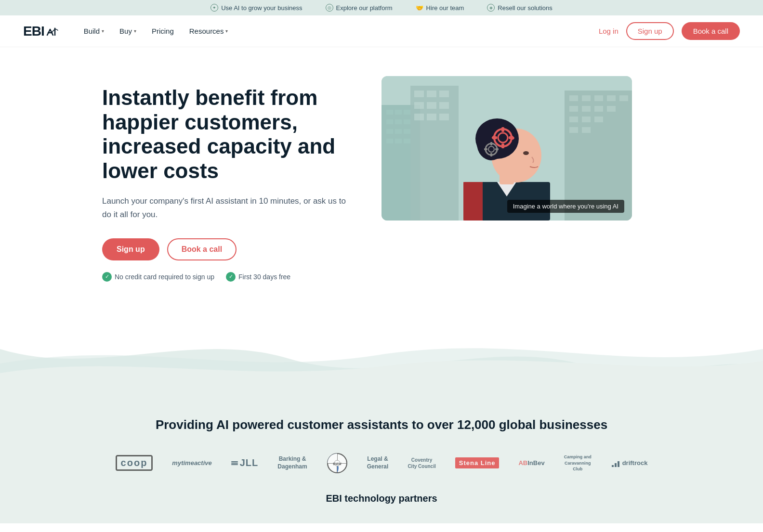 Image resolution: width=763 pixels, height=532 pixels. I want to click on partner-stena: Stena Line, so click(477, 463).